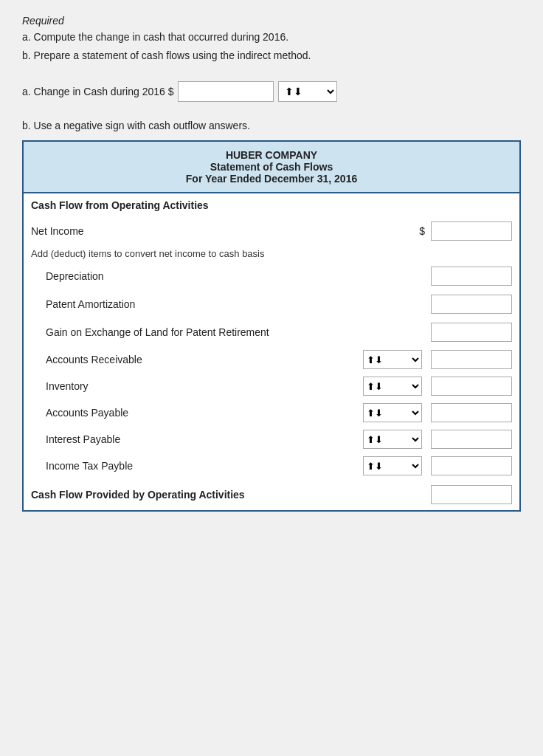 This screenshot has width=543, height=756. What do you see at coordinates (120, 205) in the screenshot?
I see `operating-header-label: Cash Flow from Operating Activities` at bounding box center [120, 205].